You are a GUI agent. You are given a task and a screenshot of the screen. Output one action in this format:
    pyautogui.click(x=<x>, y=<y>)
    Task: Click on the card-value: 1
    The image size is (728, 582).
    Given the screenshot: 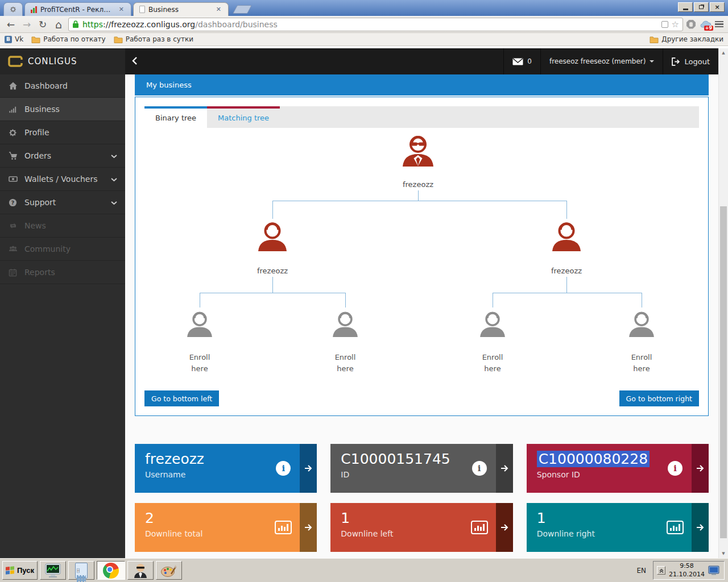 What is the action you would take?
    pyautogui.click(x=413, y=518)
    